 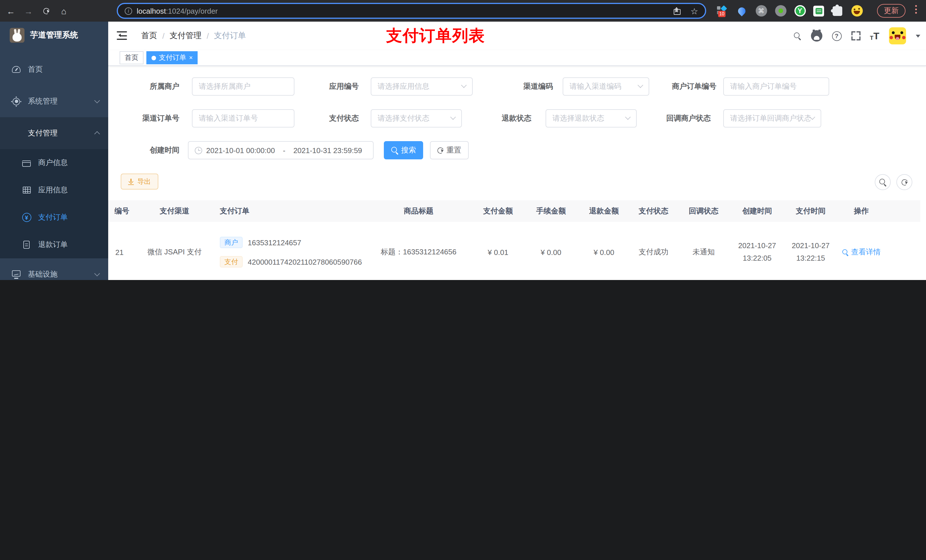 What do you see at coordinates (139, 182) in the screenshot?
I see `export-button: 导出` at bounding box center [139, 182].